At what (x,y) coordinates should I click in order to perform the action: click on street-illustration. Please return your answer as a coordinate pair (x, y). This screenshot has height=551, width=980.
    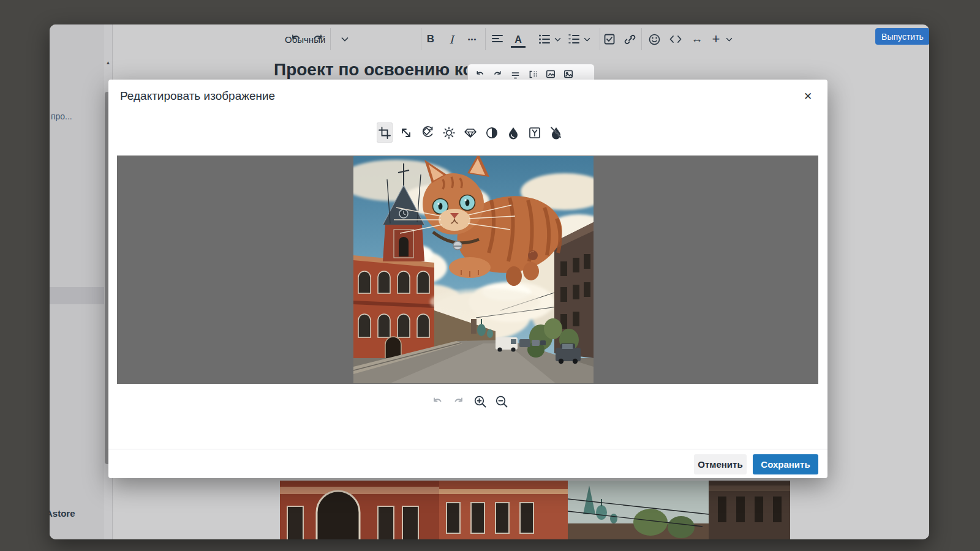
    Looking at the image, I should click on (535, 510).